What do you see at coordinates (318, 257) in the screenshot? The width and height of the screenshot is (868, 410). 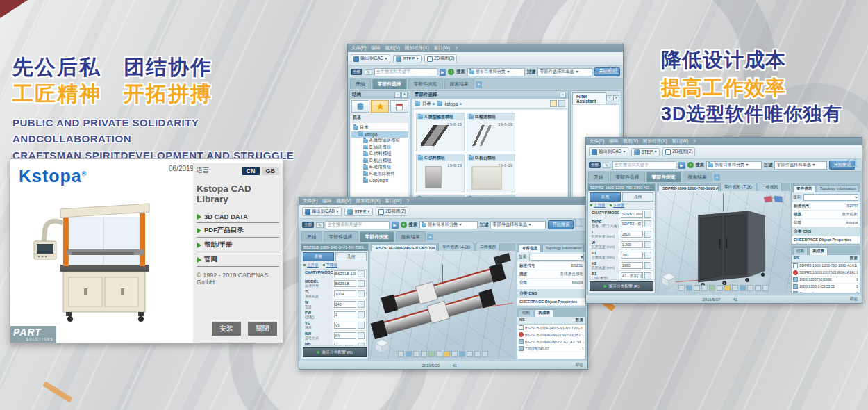 I see `table-view-button: 表格` at bounding box center [318, 257].